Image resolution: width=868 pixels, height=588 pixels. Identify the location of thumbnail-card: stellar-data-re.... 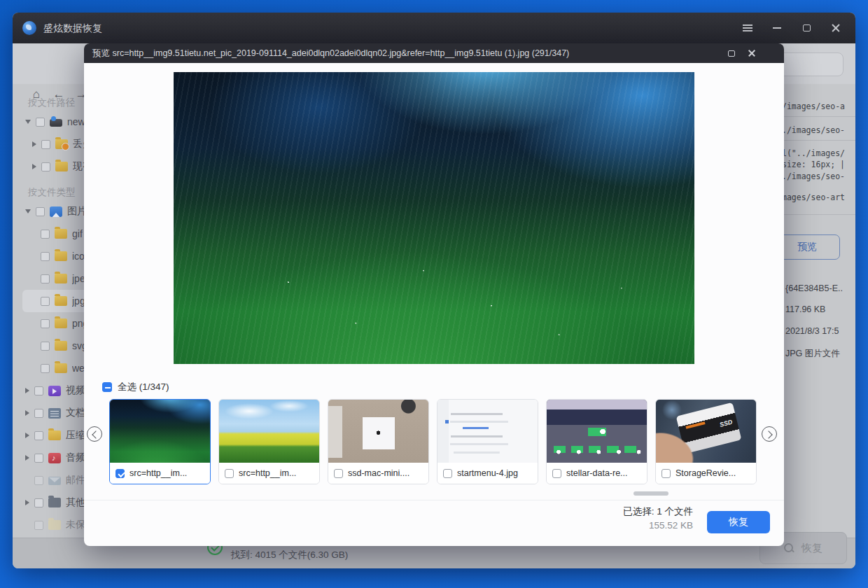
(596, 442).